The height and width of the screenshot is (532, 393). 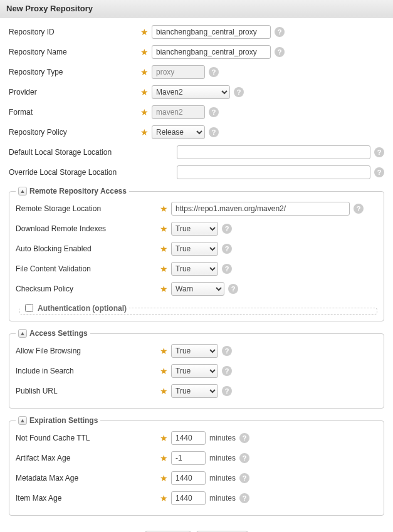 What do you see at coordinates (194, 391) in the screenshot?
I see `select-publish: True` at bounding box center [194, 391].